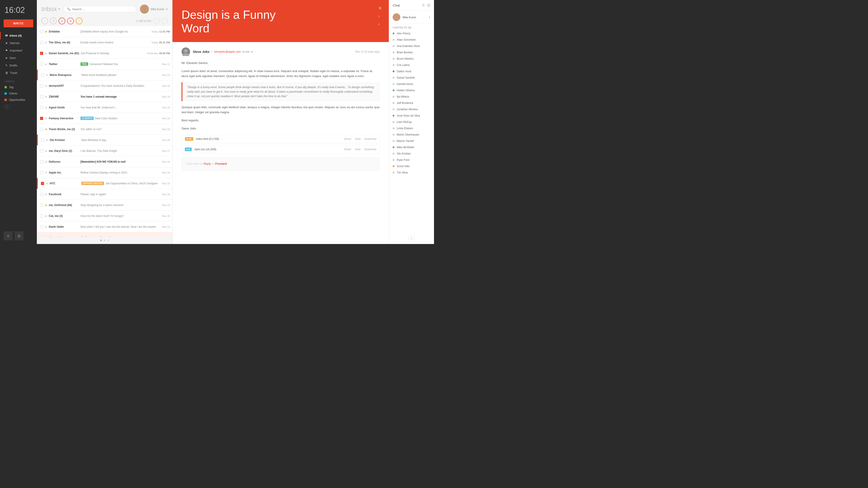 This screenshot has height=488, width=868. I want to click on chat-status-dropdown: ▾, so click(430, 17).